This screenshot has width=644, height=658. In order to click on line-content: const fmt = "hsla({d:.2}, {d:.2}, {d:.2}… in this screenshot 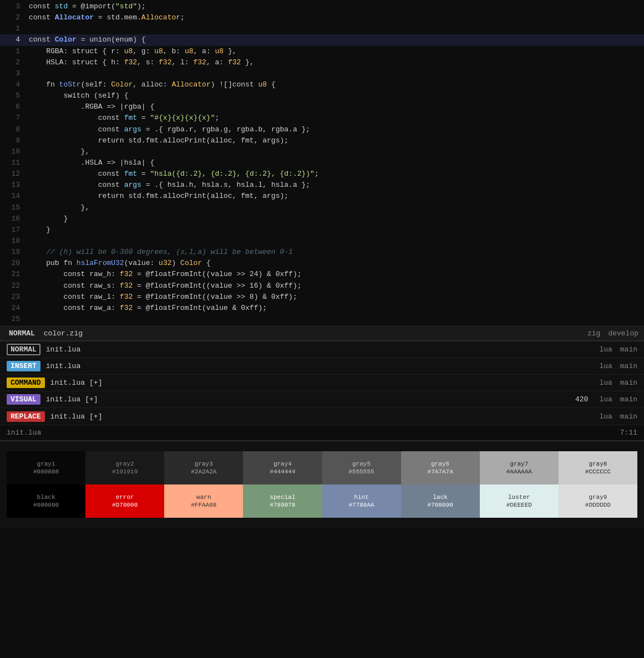, I will do `click(334, 174)`.